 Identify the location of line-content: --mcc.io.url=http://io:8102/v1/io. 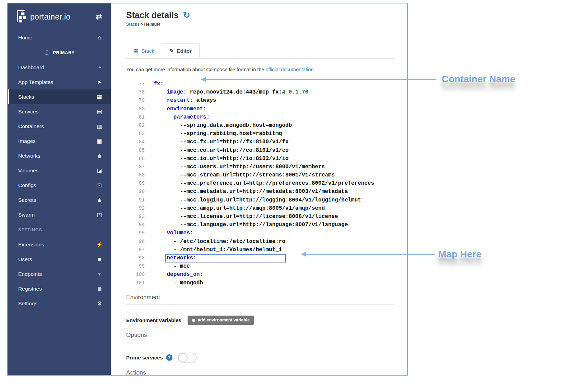
(217, 159).